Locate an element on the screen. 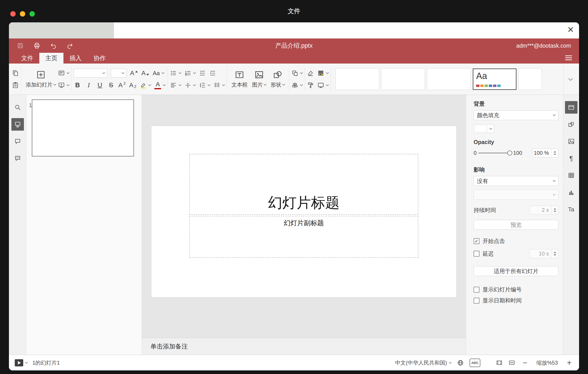  insert-image-button: 图片 is located at coordinates (259, 79).